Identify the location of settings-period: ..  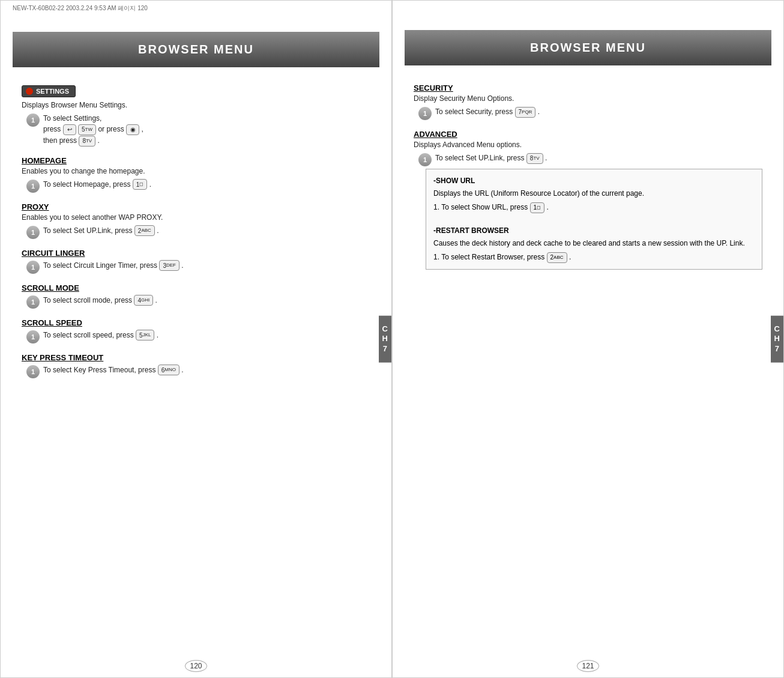
(98, 141).